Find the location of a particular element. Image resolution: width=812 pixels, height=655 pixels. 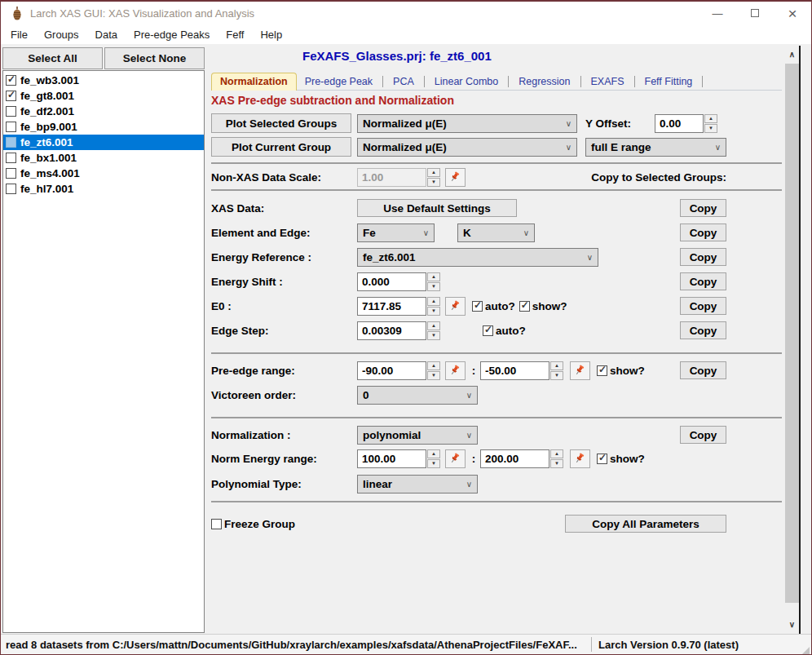

menu-data: Data is located at coordinates (106, 34).